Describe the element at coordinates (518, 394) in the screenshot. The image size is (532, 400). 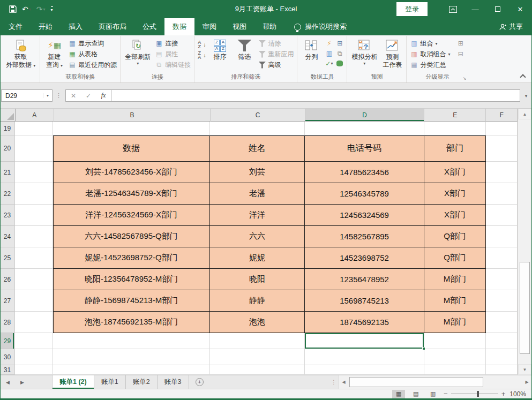
I see `zoom-level: 100%` at that location.